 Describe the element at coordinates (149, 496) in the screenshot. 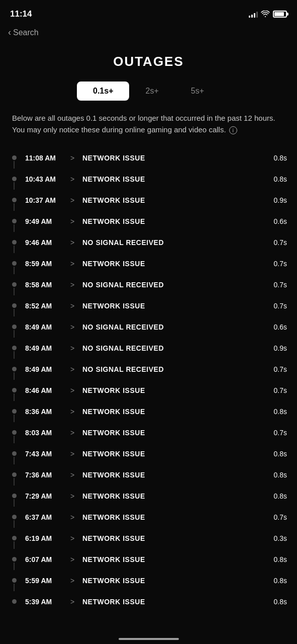

I see `outage-row: 7:29 AM > NETWORK ISSUE 0.8s` at that location.